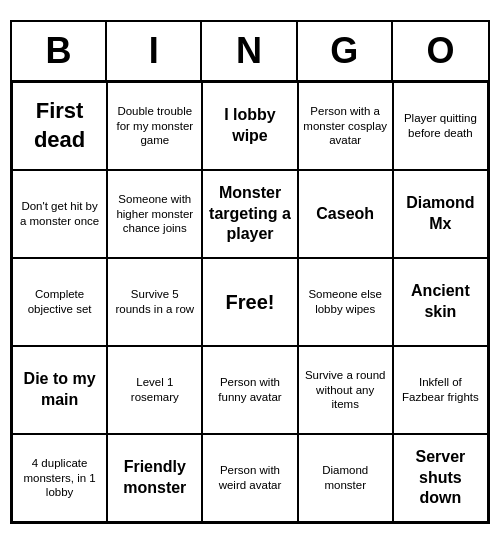 This screenshot has height=544, width=500. Describe the element at coordinates (440, 51) in the screenshot. I see `bingo-letter-o: O` at that location.